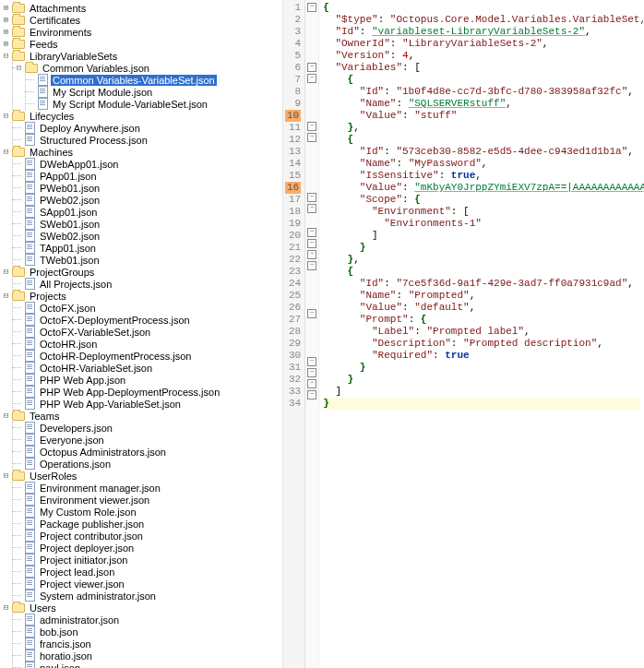  Describe the element at coordinates (148, 188) in the screenshot. I see `tree-file: PWeb01.json` at that location.